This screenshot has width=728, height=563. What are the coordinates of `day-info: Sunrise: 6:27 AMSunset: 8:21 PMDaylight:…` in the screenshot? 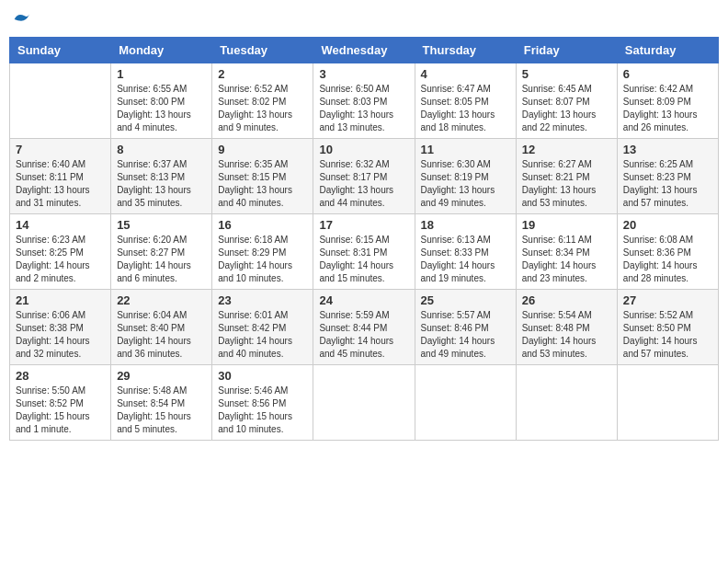 It's located at (566, 184).